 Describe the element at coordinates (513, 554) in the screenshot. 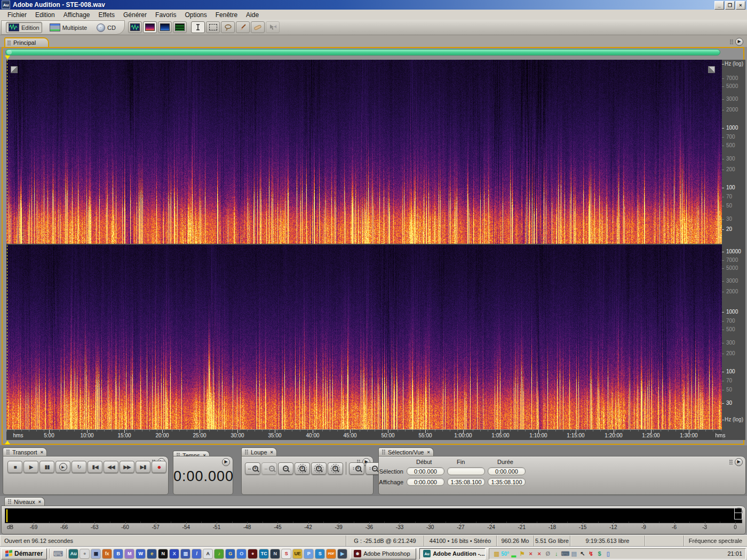

I see `minimized-app-icon: ▂` at that location.